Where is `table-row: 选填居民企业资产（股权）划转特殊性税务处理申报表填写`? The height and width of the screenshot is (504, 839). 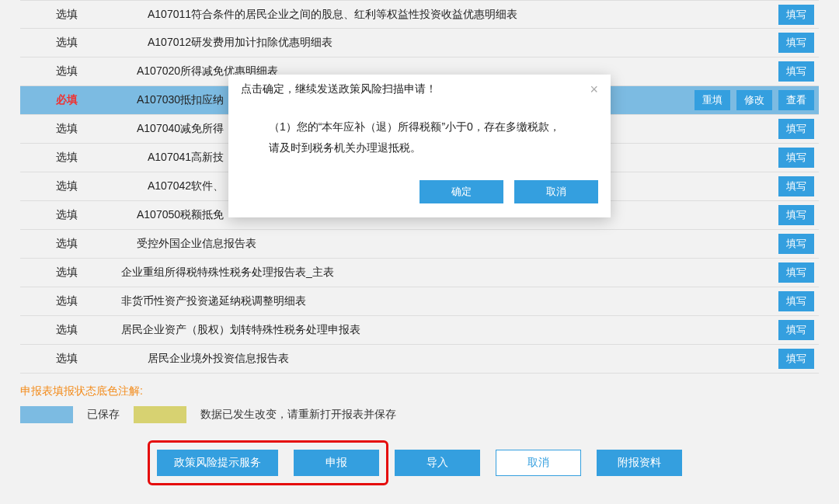
table-row: 选填居民企业资产（股权）划转特殊性税务处理申报表填写 is located at coordinates (420, 331).